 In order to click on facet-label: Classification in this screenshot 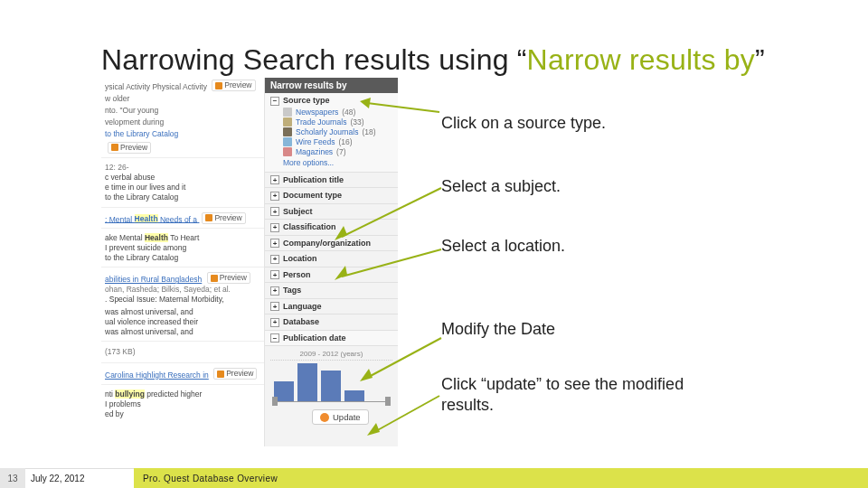, I will do `click(309, 227)`.